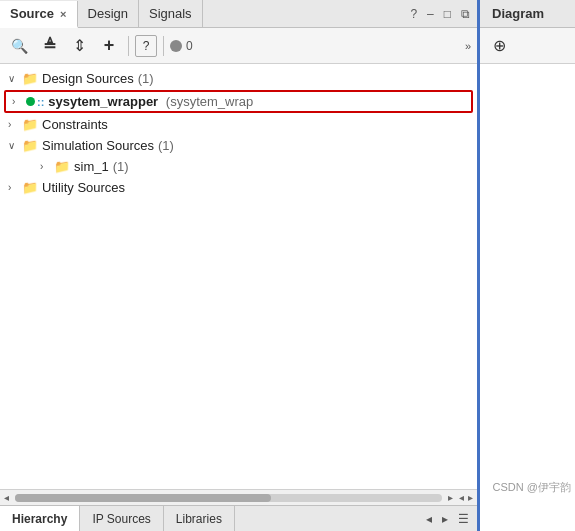  Describe the element at coordinates (228, 498) in the screenshot. I see `horizontal-scrollbar` at that location.